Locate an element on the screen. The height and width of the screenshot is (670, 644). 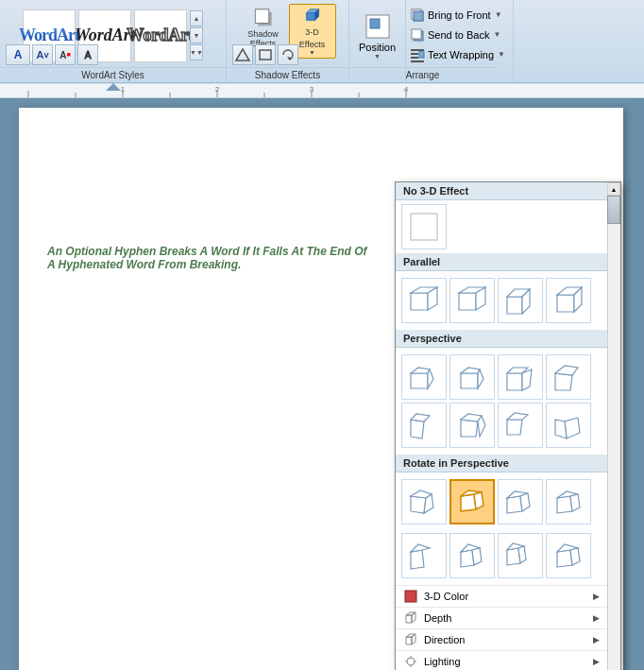
text-wrapping-button: Text Wrapping ▼ is located at coordinates (457, 55).